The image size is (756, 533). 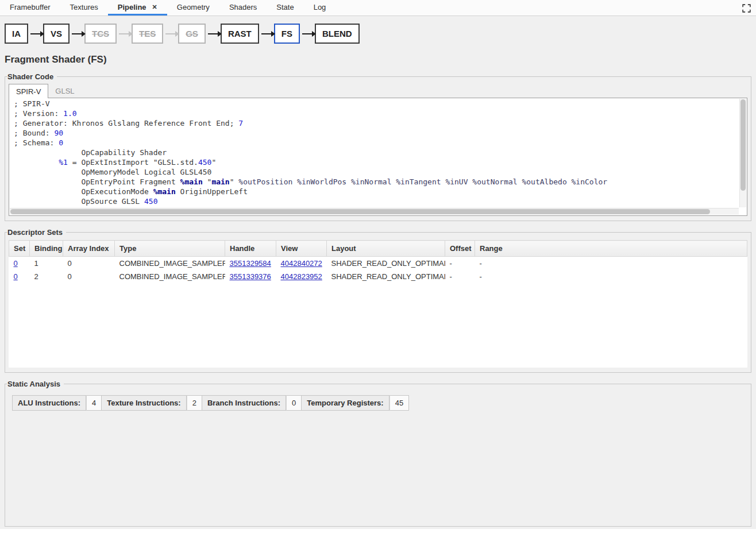 What do you see at coordinates (375, 123) in the screenshot?
I see `code-line: ; Generator: Khronos Glslang Reference F…` at bounding box center [375, 123].